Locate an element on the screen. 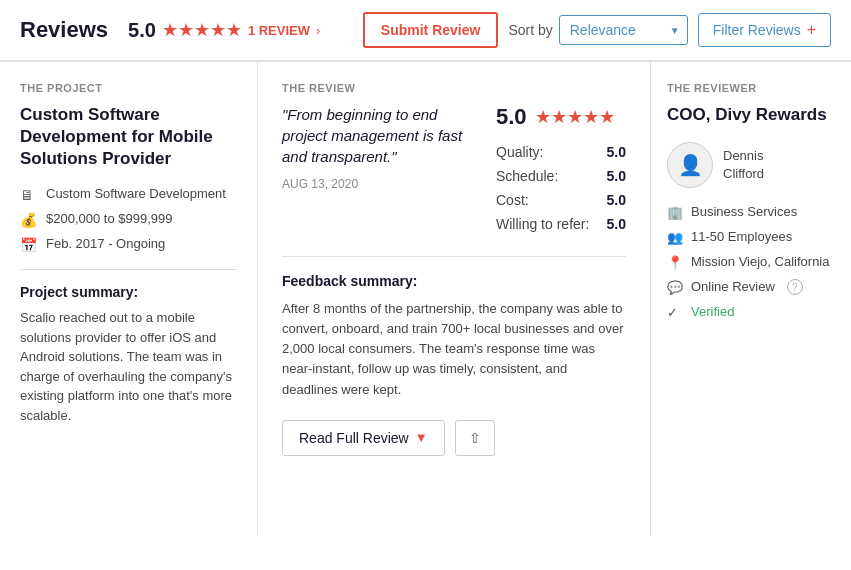 This screenshot has height=570, width=851. divider is located at coordinates (128, 270).